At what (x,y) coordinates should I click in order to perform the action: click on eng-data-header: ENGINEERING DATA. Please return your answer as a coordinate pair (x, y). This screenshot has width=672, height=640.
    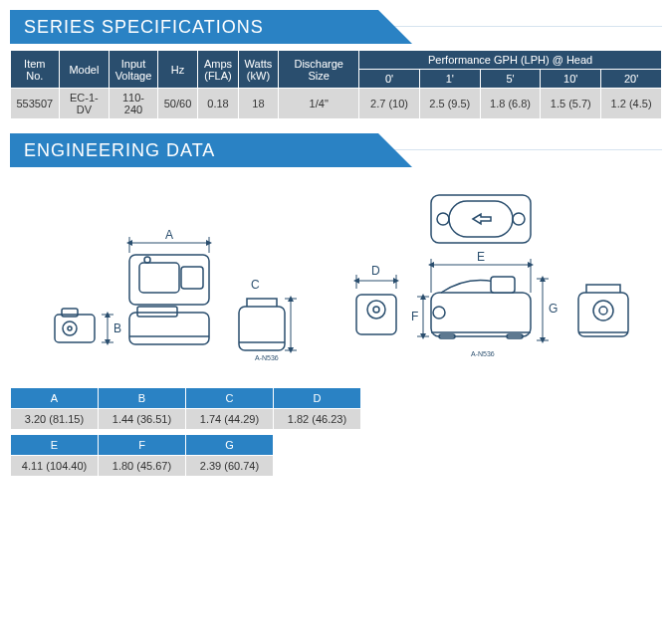
    Looking at the image, I should click on (194, 150).